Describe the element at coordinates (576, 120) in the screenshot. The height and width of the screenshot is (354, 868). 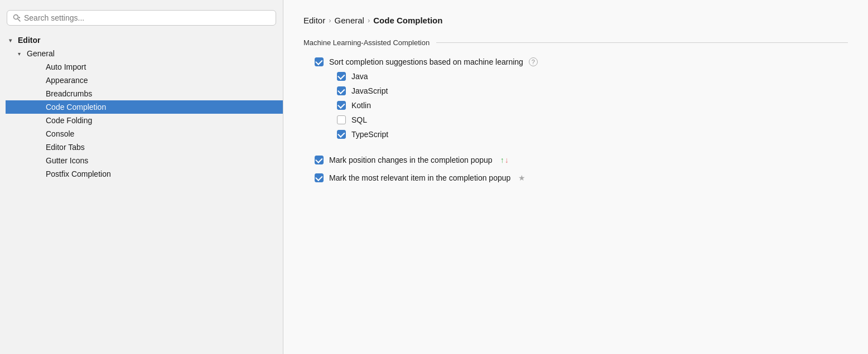
I see `option-row-sql: SQL` at that location.